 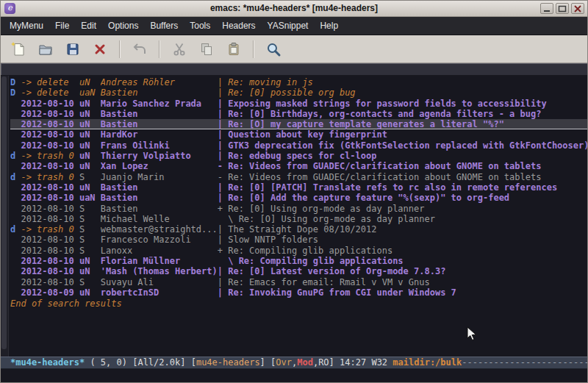 What do you see at coordinates (382, 362) in the screenshot?
I see `mode-line-segment-plain: W32` at bounding box center [382, 362].